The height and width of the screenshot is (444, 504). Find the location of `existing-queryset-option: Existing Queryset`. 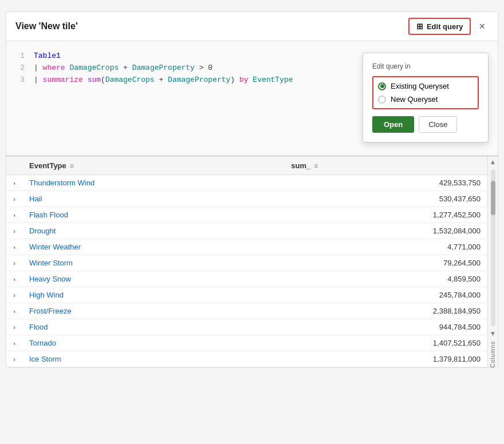

existing-queryset-option: Existing Queryset is located at coordinates (426, 86).